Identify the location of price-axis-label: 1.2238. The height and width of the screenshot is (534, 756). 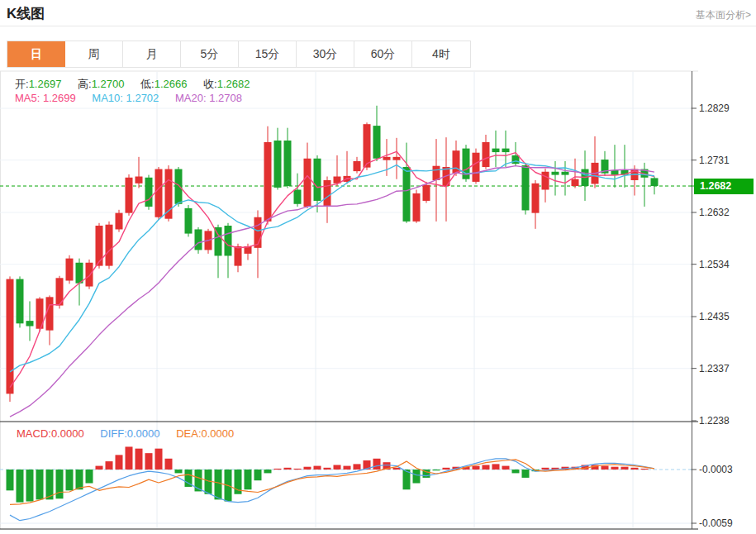
(714, 421).